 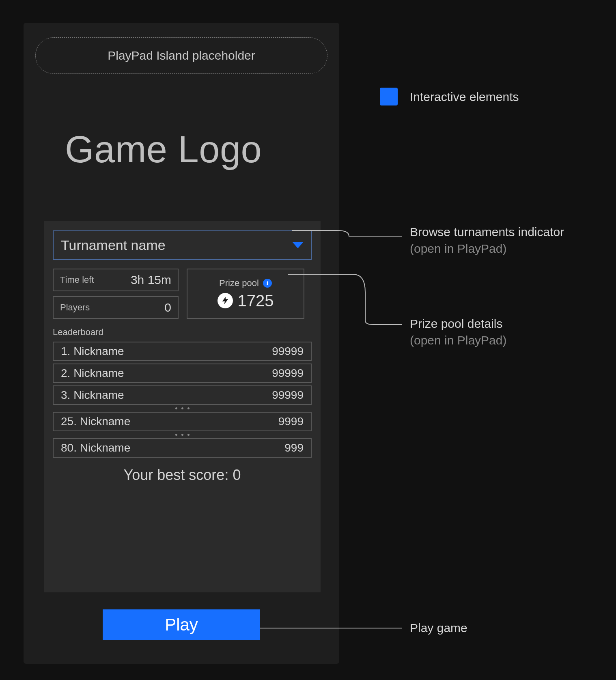 I want to click on bolt-coin-icon, so click(x=225, y=301).